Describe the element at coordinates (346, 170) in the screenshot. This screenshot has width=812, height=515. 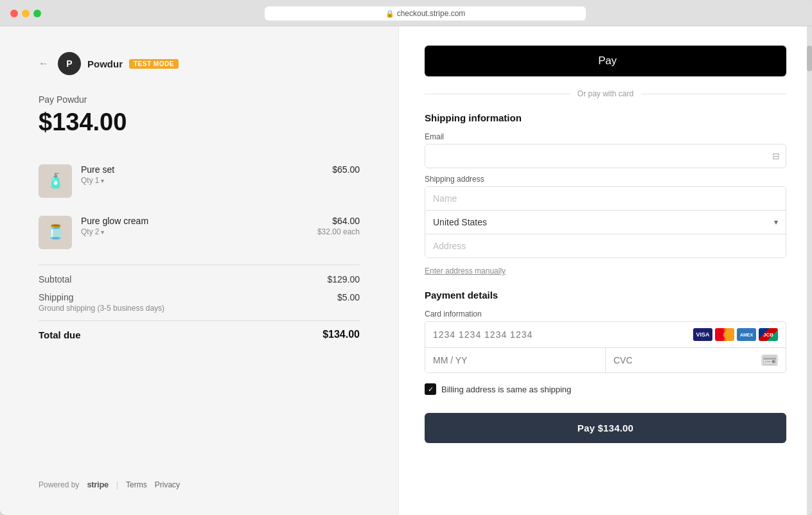
I see `item-price-value: $65.00` at that location.